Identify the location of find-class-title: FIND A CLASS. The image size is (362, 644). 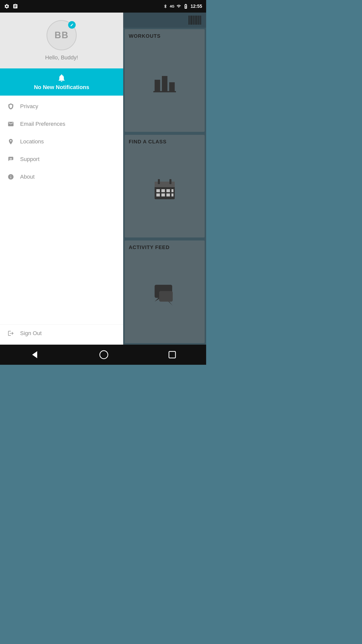
(148, 142).